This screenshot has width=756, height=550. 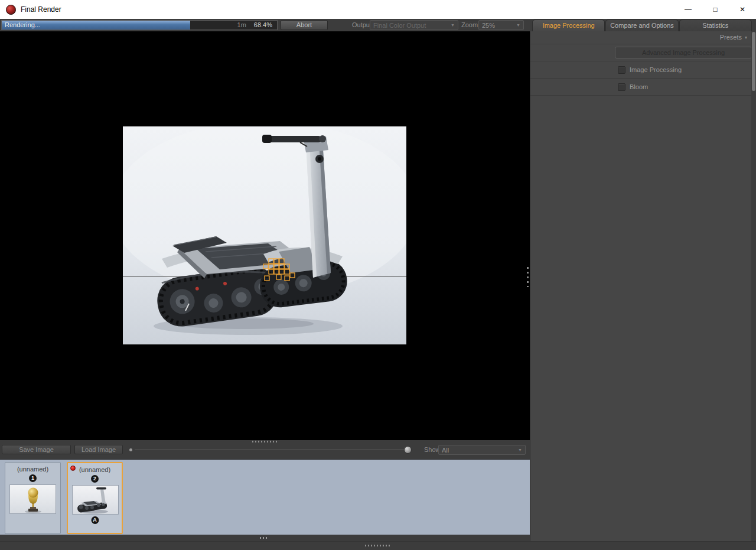 I want to click on maximize-button: □, so click(x=715, y=9).